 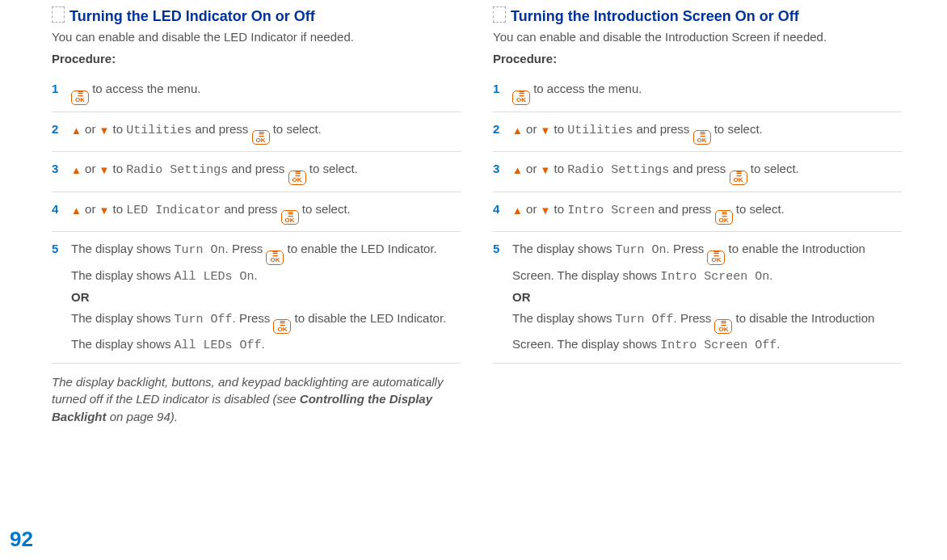 I want to click on display-value: Intro Screen On, so click(x=714, y=276).